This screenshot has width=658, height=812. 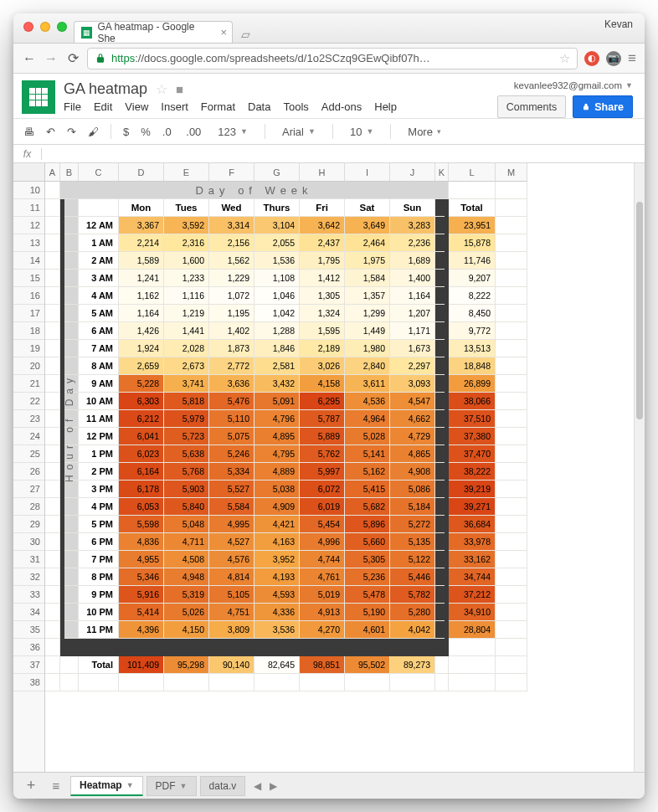 What do you see at coordinates (368, 578) in the screenshot?
I see `cell: 5,236` at bounding box center [368, 578].